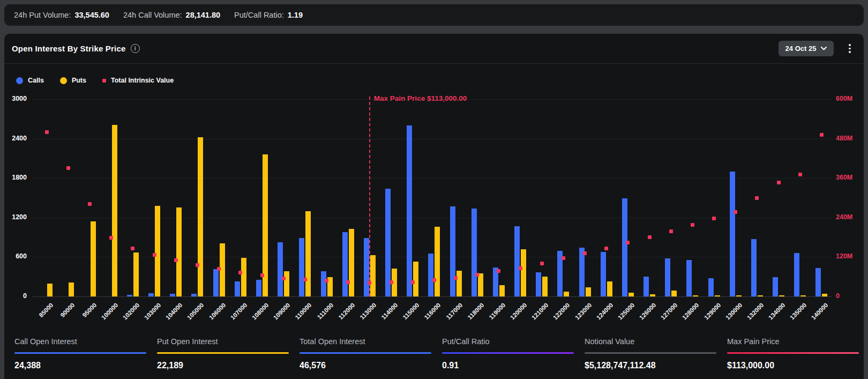 The height and width of the screenshot is (379, 868). Describe the element at coordinates (153, 15) in the screenshot. I see `top-stat-label: 24h Call Volume:` at that location.